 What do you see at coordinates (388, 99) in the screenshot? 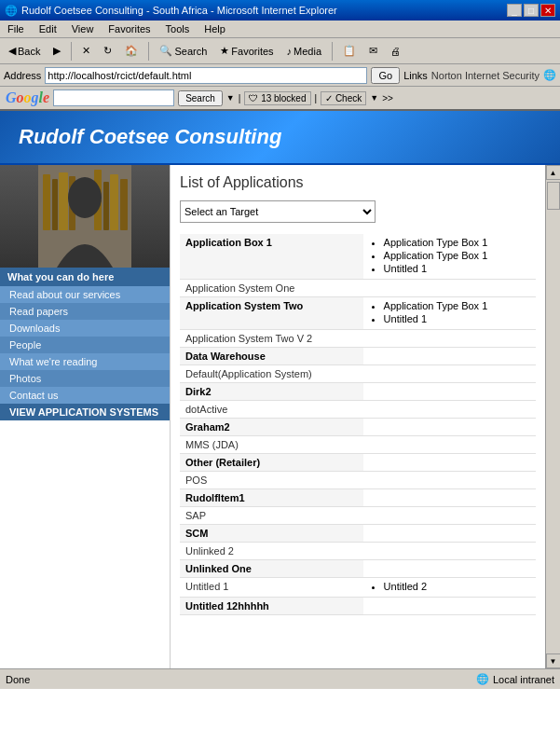
I see `extra-arrows: >>` at bounding box center [388, 99].